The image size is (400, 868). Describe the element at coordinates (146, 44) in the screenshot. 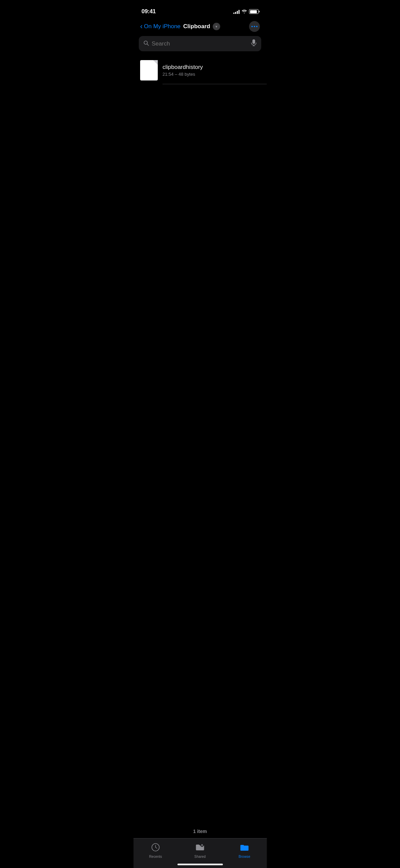

I see `search-icon` at that location.